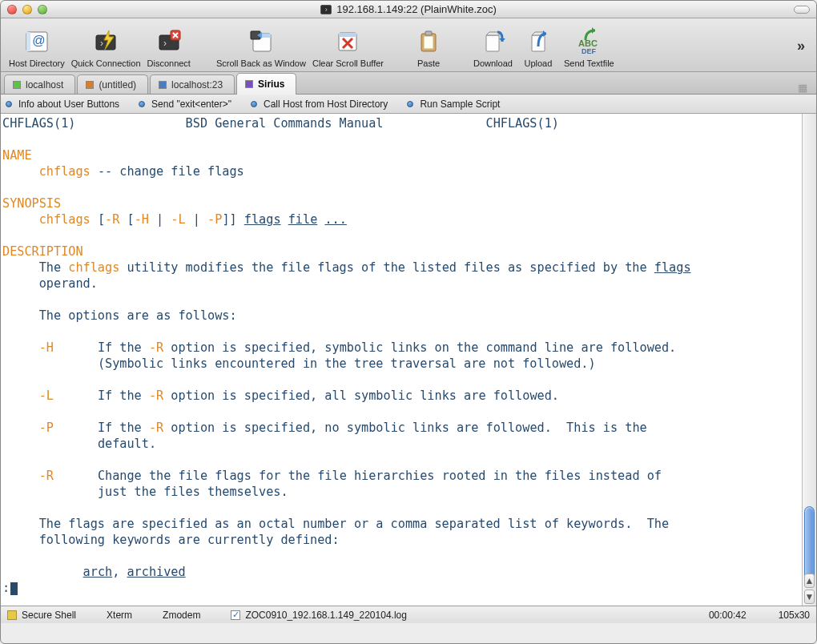 The width and height of the screenshot is (817, 644). What do you see at coordinates (50, 284) in the screenshot?
I see `t: operand.` at bounding box center [50, 284].